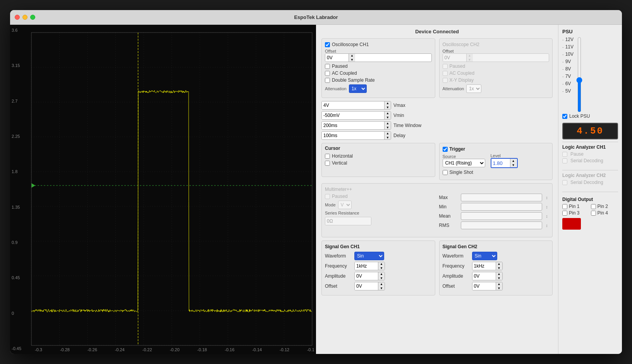 This screenshot has width=632, height=364. I want to click on psu-12v-dash: -, so click(563, 39).